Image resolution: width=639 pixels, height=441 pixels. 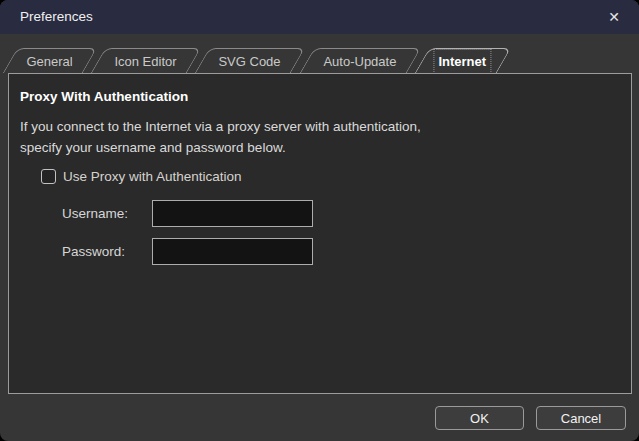 What do you see at coordinates (142, 176) in the screenshot?
I see `use-proxy-checkbox-row: Use Proxy with Authentication` at bounding box center [142, 176].